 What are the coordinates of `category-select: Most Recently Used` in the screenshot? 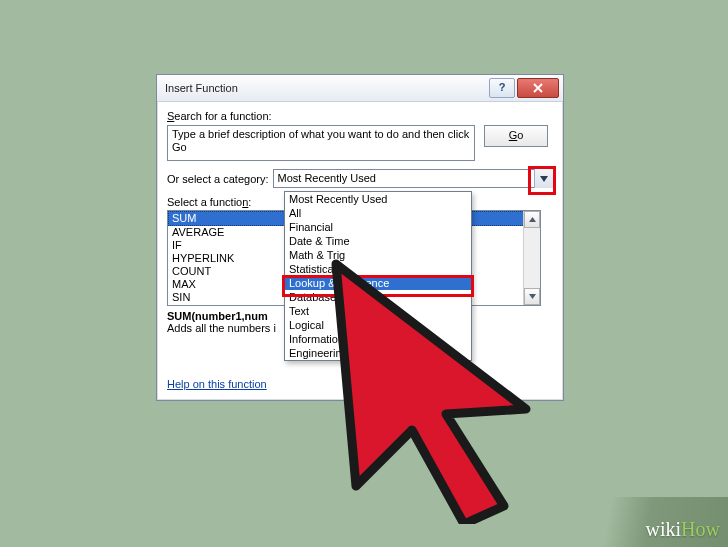 It's located at (414, 178).